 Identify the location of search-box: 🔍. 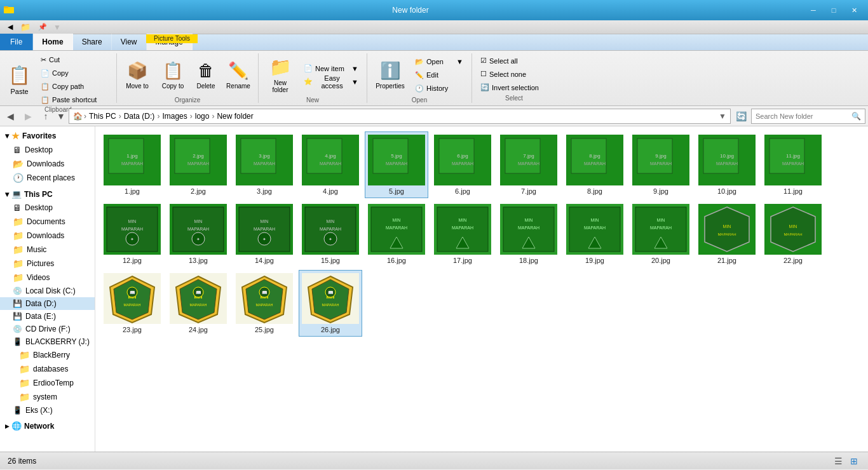
(808, 116).